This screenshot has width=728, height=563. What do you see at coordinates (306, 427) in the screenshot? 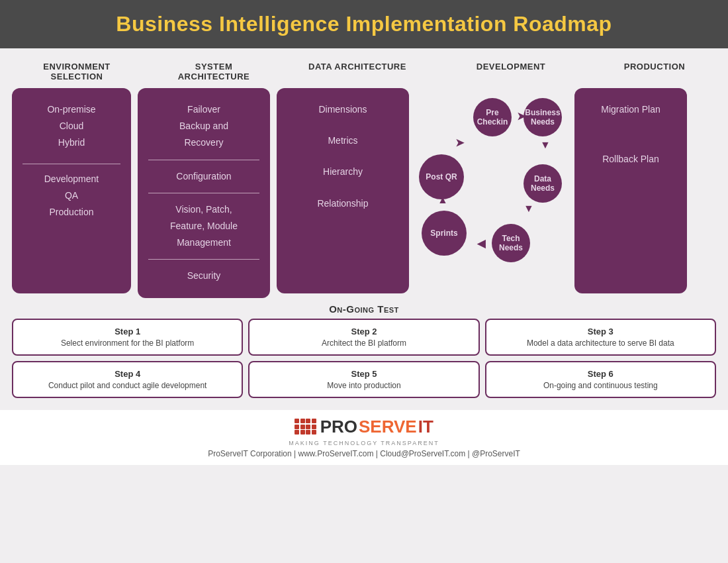
I see `logo-grid-icon` at bounding box center [306, 427].